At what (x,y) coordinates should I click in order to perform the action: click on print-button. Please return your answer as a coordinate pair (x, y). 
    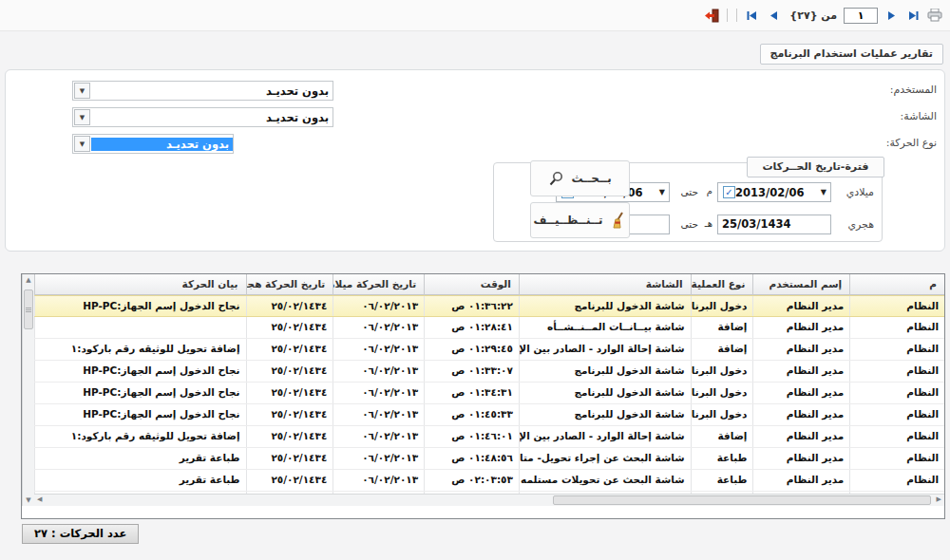
    Looking at the image, I should click on (935, 15).